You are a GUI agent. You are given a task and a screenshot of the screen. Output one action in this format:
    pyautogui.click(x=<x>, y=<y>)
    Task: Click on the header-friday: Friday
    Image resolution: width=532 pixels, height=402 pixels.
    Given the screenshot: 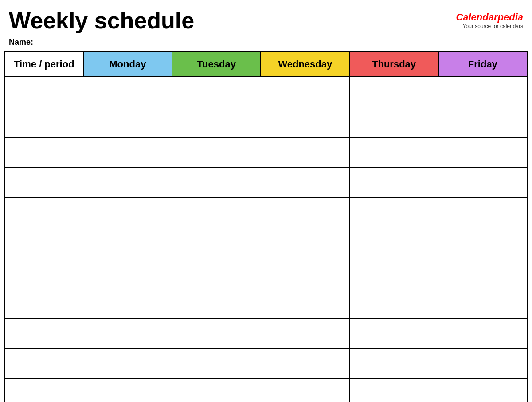 What is the action you would take?
    pyautogui.click(x=483, y=64)
    